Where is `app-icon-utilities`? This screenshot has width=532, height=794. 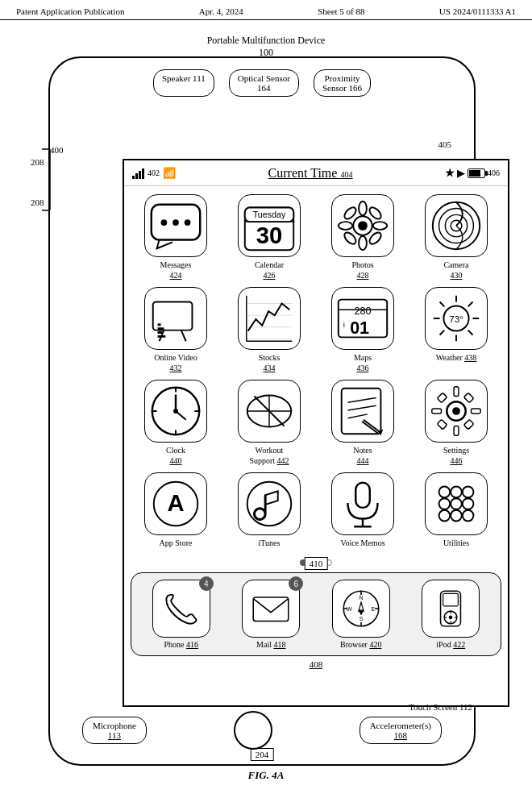 app-icon-utilities is located at coordinates (456, 504).